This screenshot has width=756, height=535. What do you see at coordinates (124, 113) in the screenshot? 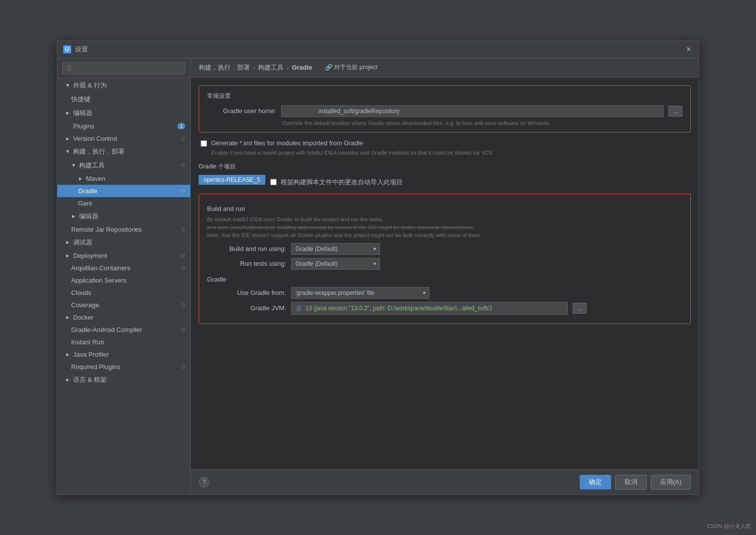
I see `sidebar-item-editor: ► 编辑器` at bounding box center [124, 113].